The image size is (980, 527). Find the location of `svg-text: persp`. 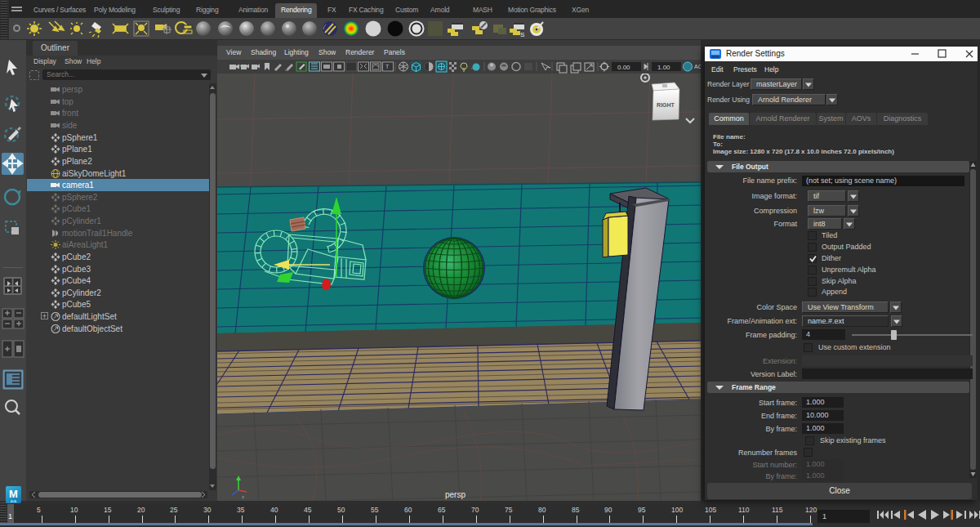

svg-text: persp is located at coordinates (456, 495).